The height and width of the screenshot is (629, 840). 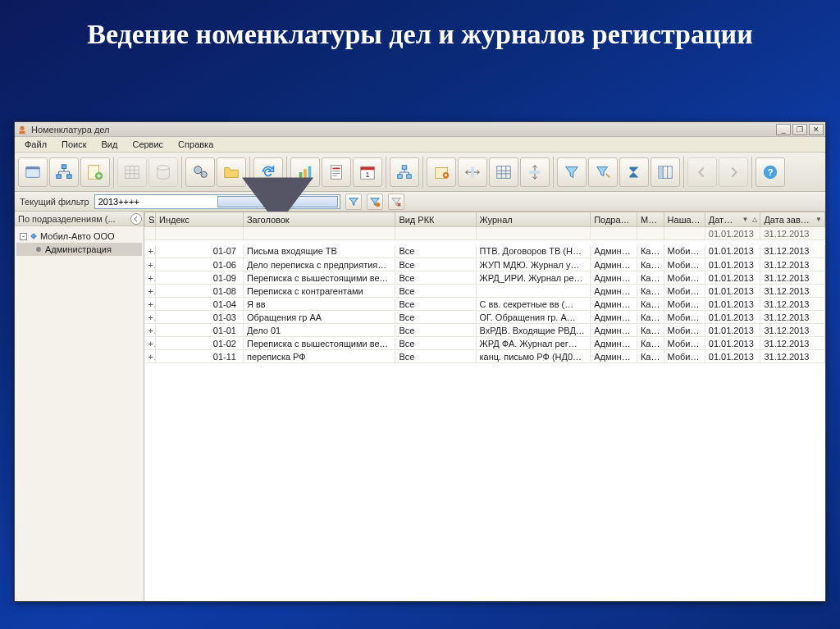 What do you see at coordinates (217, 202) in the screenshot?
I see `filter-combo: 2013++++` at bounding box center [217, 202].